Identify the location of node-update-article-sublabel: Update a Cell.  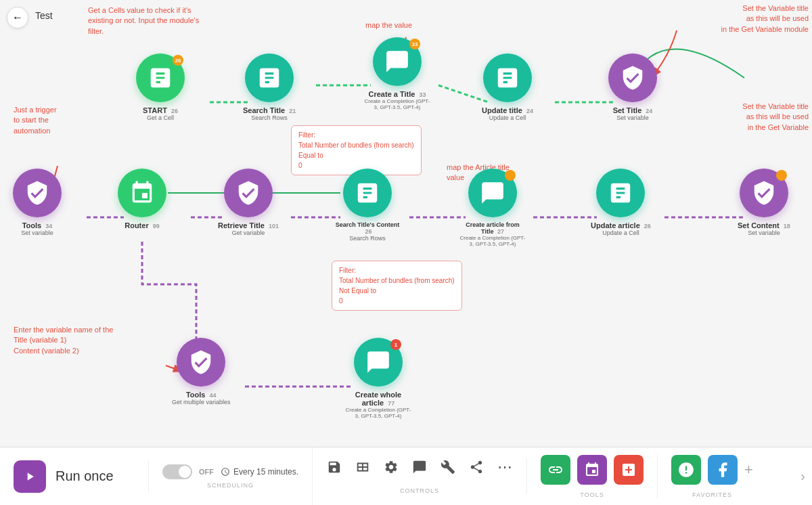
(621, 233).